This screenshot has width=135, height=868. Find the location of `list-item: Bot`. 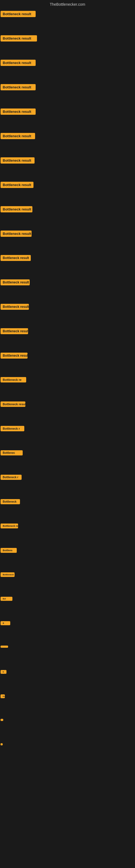

list-item: Bot is located at coordinates (68, 607).